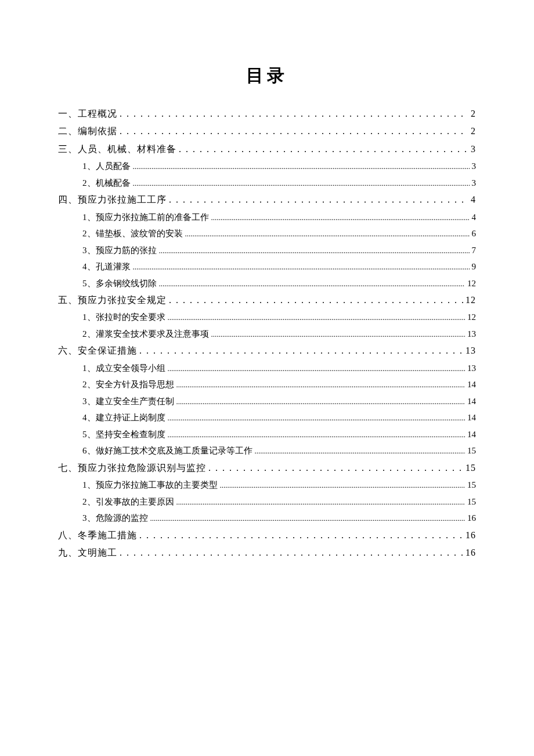  Describe the element at coordinates (146, 217) in the screenshot. I see `toc-entry-label: 1、预应力张拉施工前的准备工作` at that location.